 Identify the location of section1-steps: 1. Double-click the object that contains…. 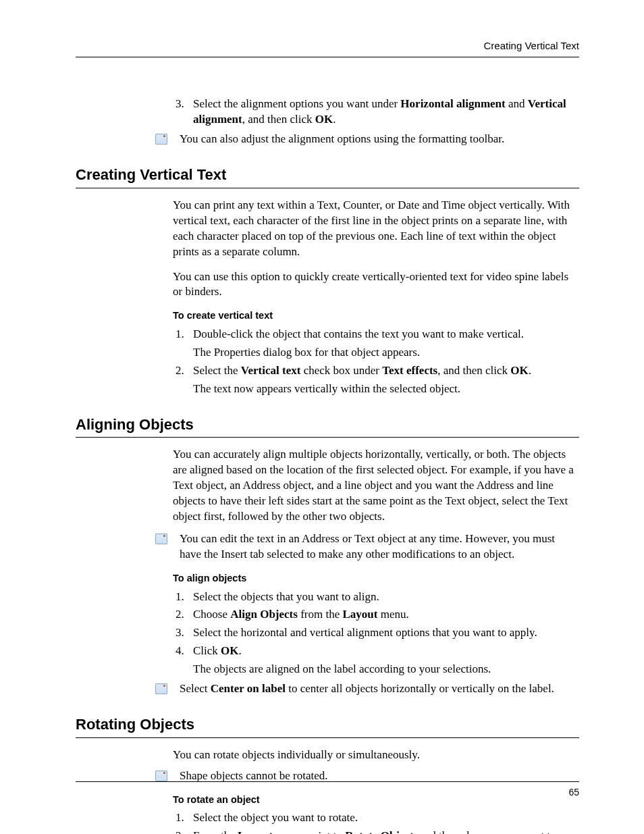
(376, 362).